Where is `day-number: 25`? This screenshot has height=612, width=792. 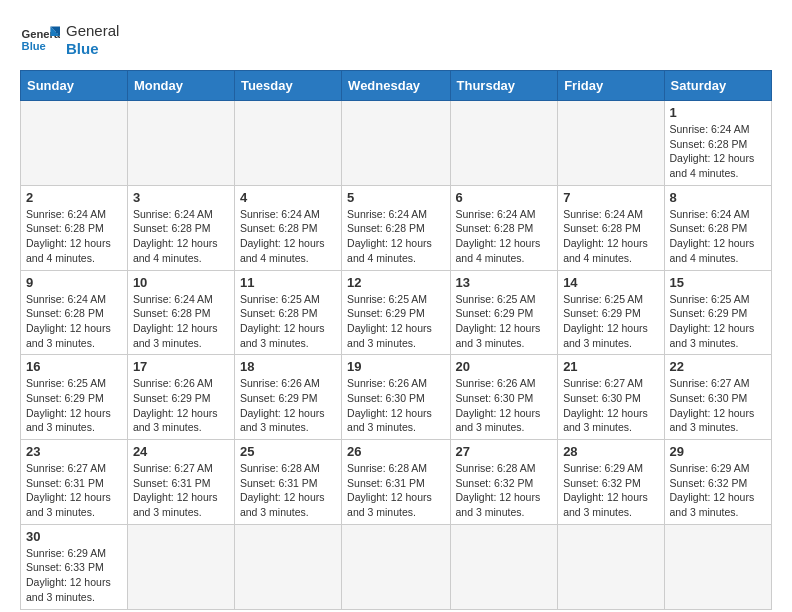
day-number: 25 is located at coordinates (288, 452).